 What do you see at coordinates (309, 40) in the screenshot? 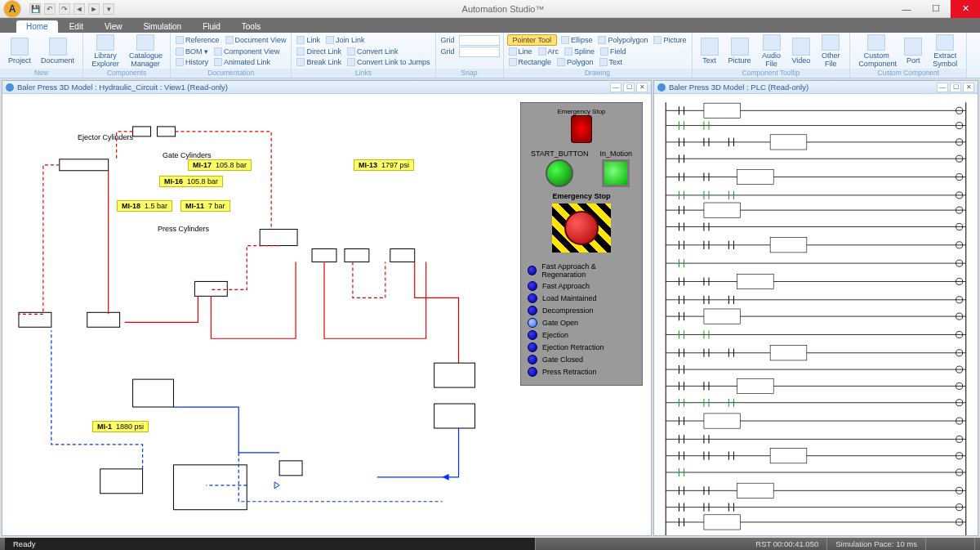
I see `link-button: Link` at bounding box center [309, 40].